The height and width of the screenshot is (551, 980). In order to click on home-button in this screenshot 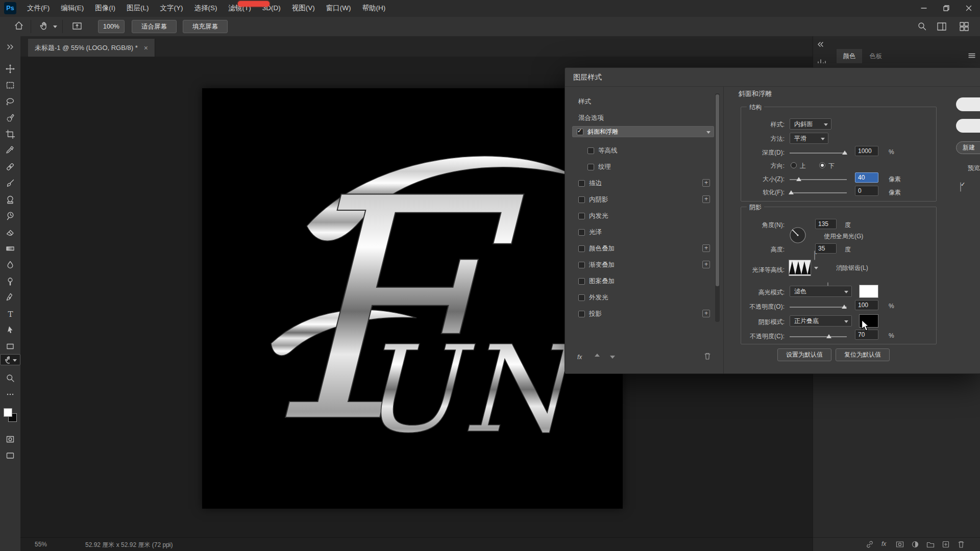, I will do `click(19, 27)`.